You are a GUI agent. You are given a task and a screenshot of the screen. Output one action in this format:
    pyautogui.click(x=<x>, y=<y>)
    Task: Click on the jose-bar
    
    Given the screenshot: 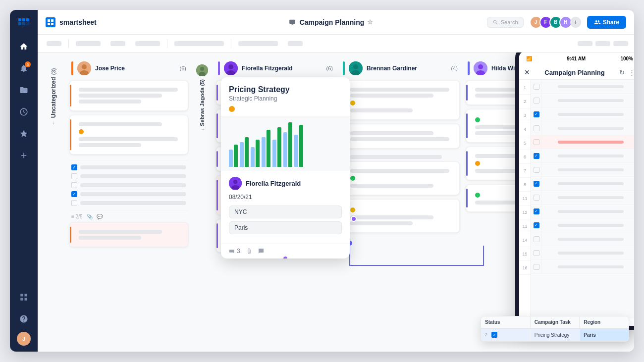 What is the action you would take?
    pyautogui.click(x=72, y=68)
    